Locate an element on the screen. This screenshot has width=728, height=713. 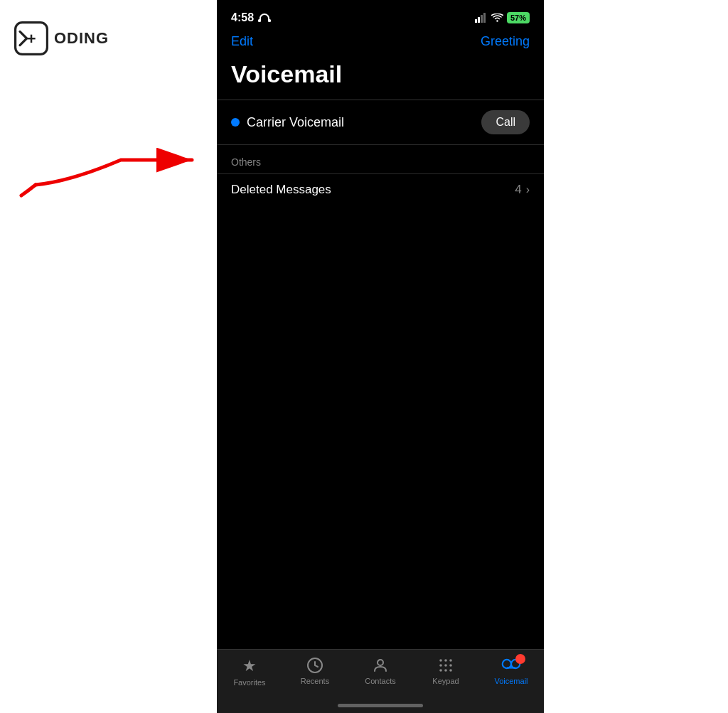
call-button: Call is located at coordinates (505, 122).